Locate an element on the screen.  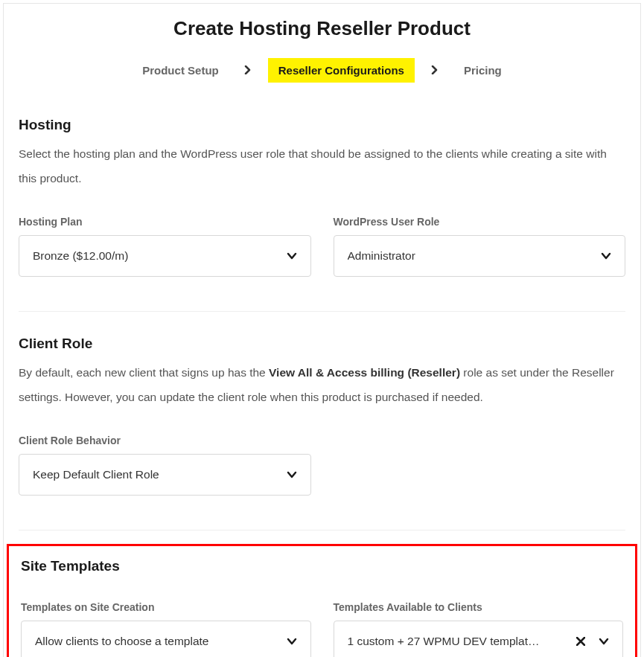
client-role-spacer is located at coordinates (479, 465).